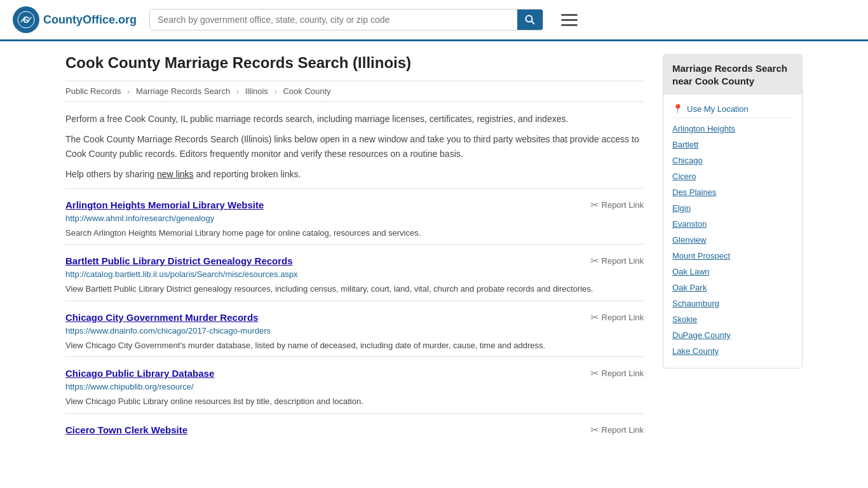  I want to click on sidebar-link-des-plaines: Des Plaines, so click(733, 192).